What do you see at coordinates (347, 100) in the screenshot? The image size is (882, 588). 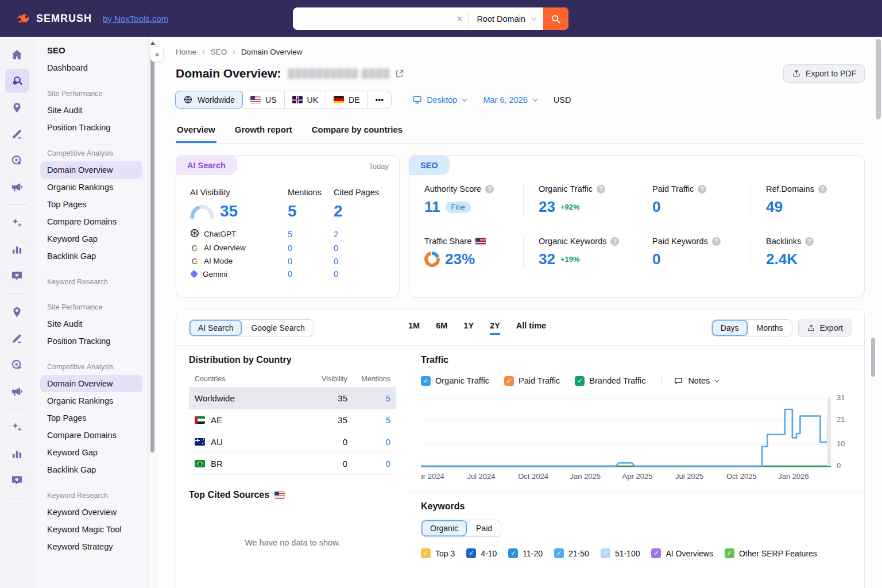 I see `scope-tab: DE` at bounding box center [347, 100].